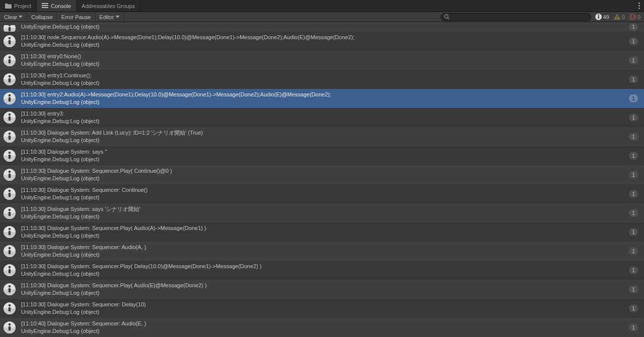 The width and height of the screenshot is (644, 337). I want to click on error-pause-button: Error Pause, so click(76, 17).